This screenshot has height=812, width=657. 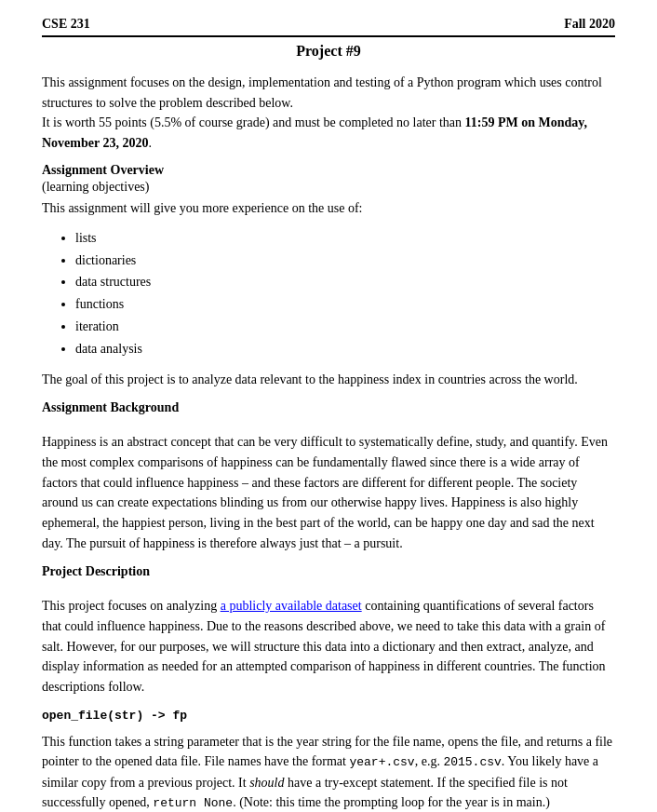 I want to click on bullet-iteration: iteration, so click(x=345, y=327).